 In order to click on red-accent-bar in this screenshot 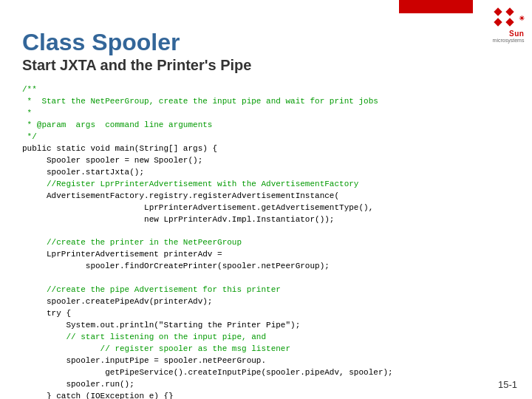, I will do `click(436, 7)`.